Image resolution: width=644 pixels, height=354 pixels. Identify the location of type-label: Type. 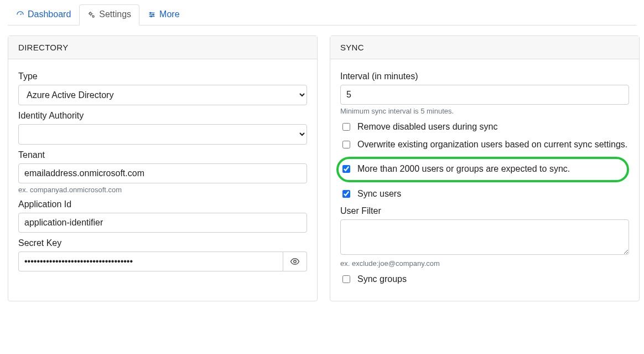
(163, 76).